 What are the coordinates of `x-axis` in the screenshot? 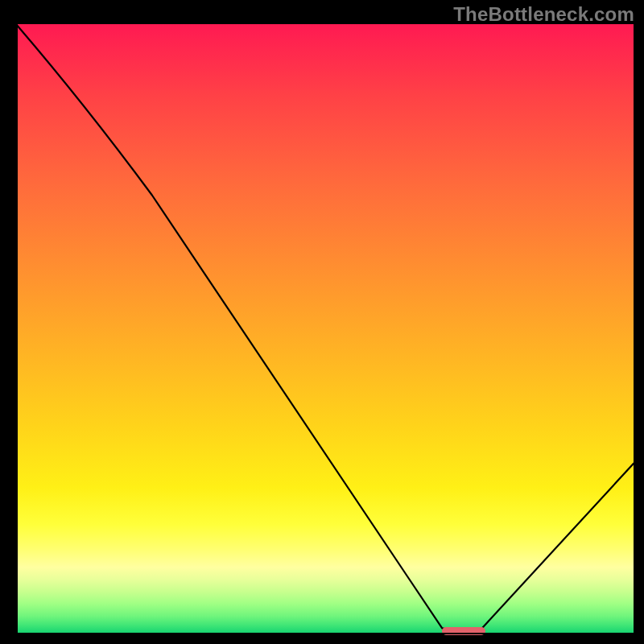 It's located at (325, 634).